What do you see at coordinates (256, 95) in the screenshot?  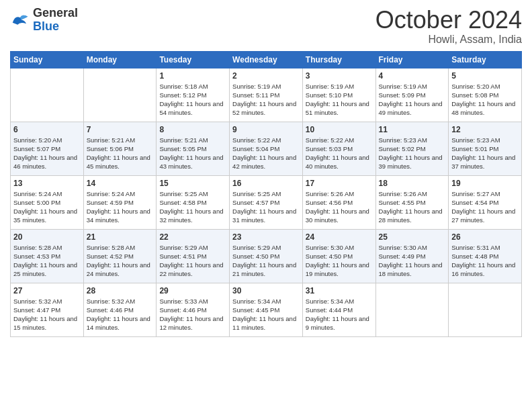 I see `sunset-text: Sunset: 5:11 PM` at bounding box center [256, 95].